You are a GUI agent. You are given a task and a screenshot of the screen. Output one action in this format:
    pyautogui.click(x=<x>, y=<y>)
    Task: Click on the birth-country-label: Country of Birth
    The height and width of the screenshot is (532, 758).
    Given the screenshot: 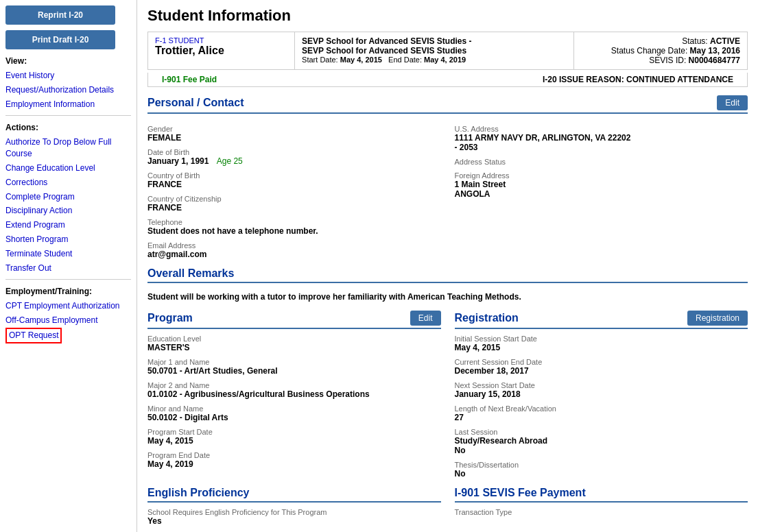 What is the action you would take?
    pyautogui.click(x=294, y=176)
    